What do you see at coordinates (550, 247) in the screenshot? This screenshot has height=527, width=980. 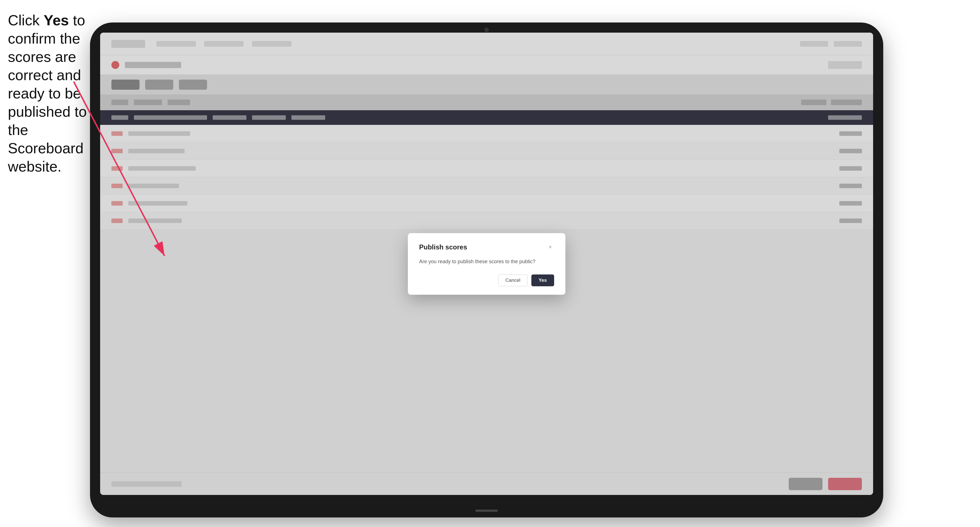 I see `modal-close-button: ×` at bounding box center [550, 247].